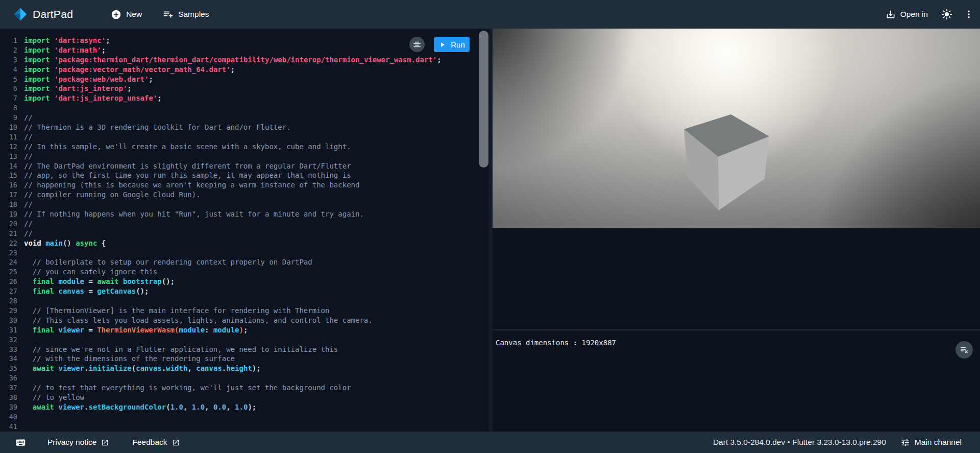 Image resolution: width=980 pixels, height=453 pixels. Describe the element at coordinates (969, 14) in the screenshot. I see `overflow-menu-button` at that location.